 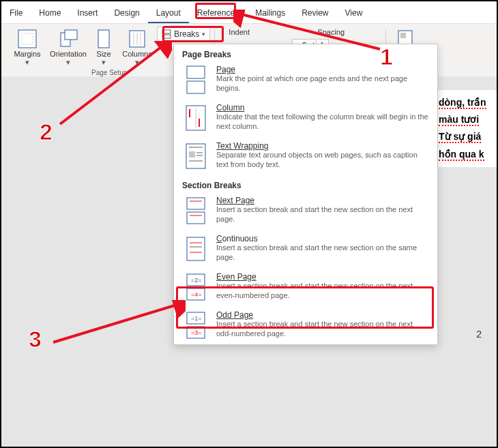 What do you see at coordinates (479, 334) in the screenshot?
I see `page-number: 2` at bounding box center [479, 334].